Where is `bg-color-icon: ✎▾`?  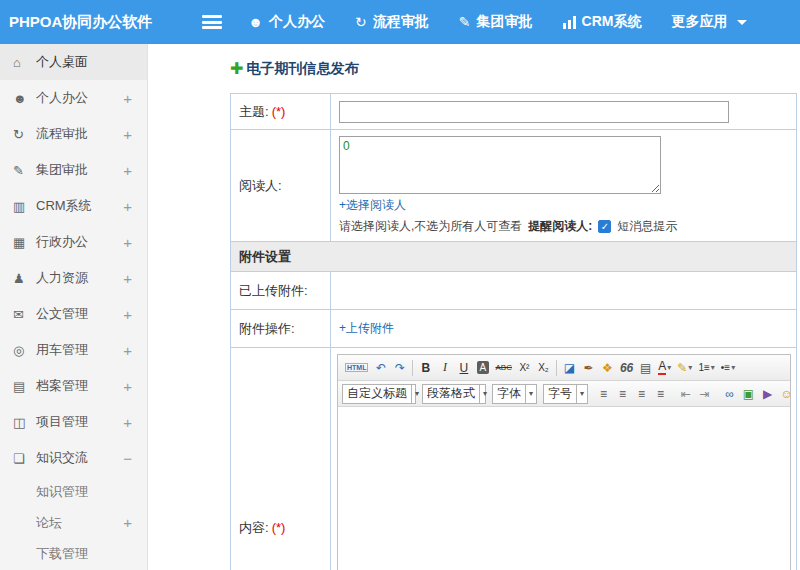
bg-color-icon: ✎▾ is located at coordinates (684, 368).